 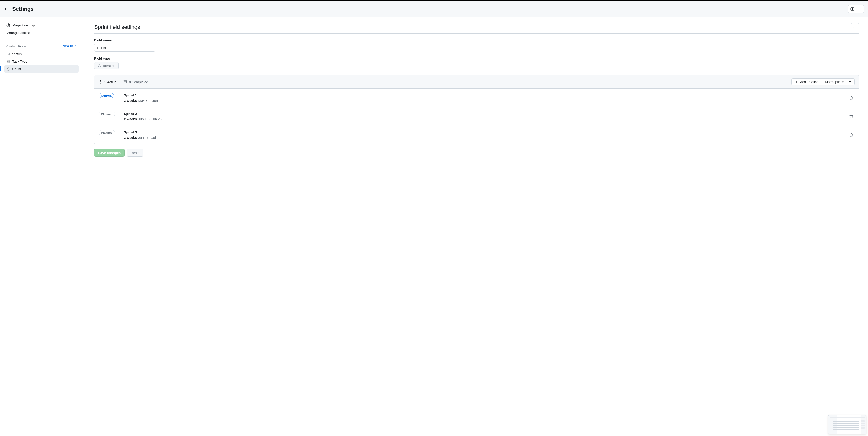 What do you see at coordinates (136, 82) in the screenshot?
I see `tab-completed-iterations: 0 Completed` at bounding box center [136, 82].